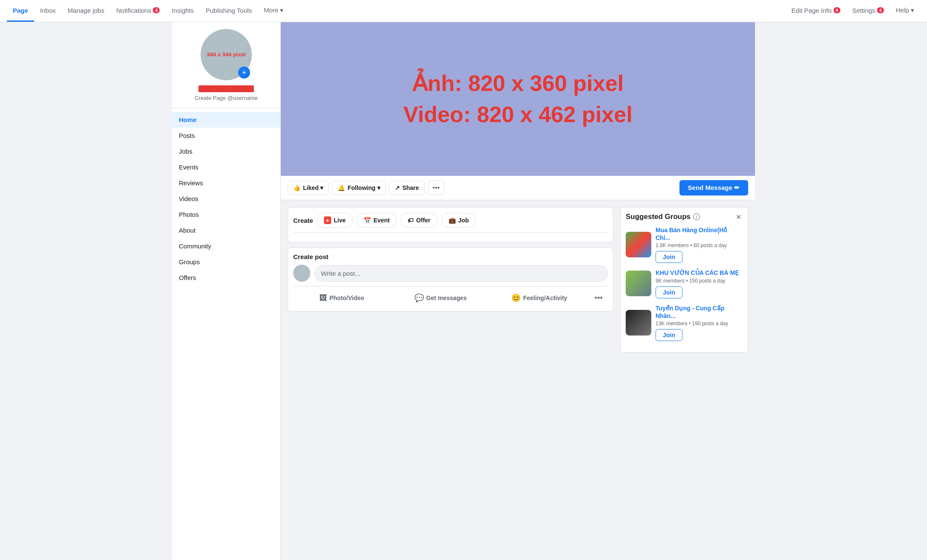  What do you see at coordinates (341, 188) in the screenshot?
I see `following-icon: 🔔` at bounding box center [341, 188].